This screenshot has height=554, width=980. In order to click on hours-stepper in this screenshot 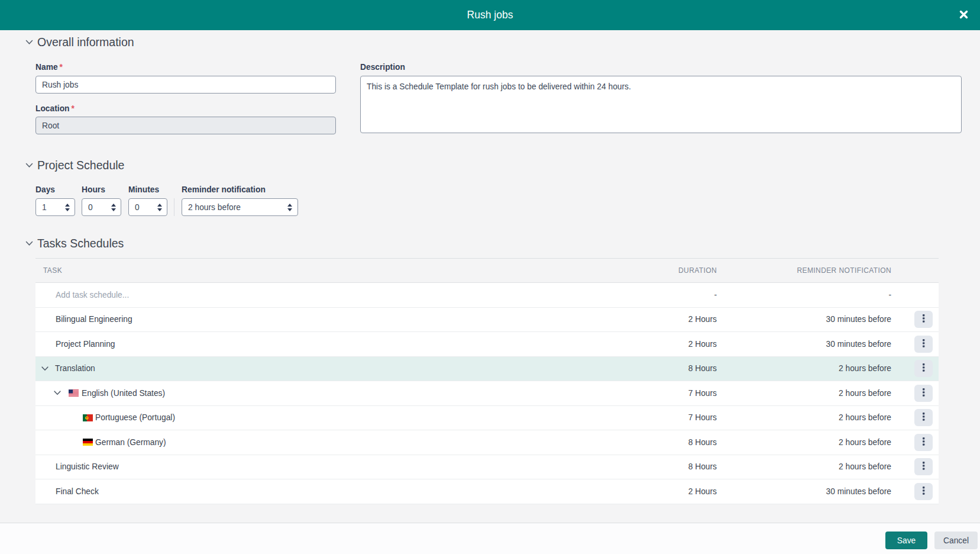, I will do `click(102, 207)`.